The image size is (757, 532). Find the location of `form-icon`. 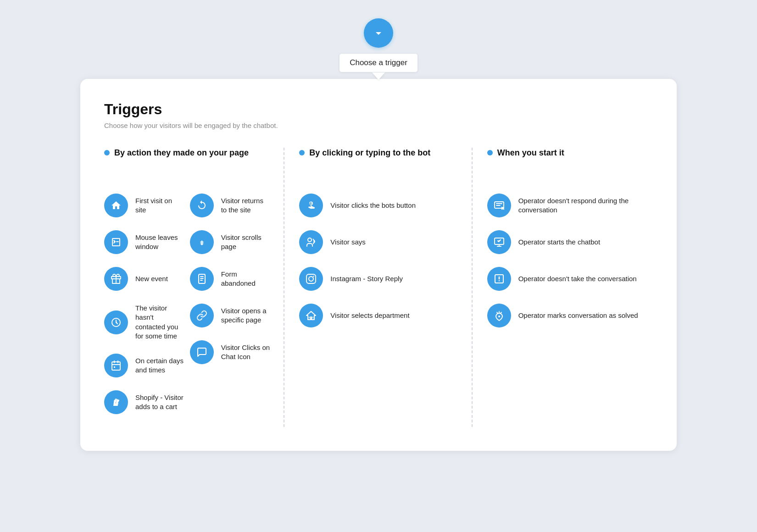

form-icon is located at coordinates (202, 279).